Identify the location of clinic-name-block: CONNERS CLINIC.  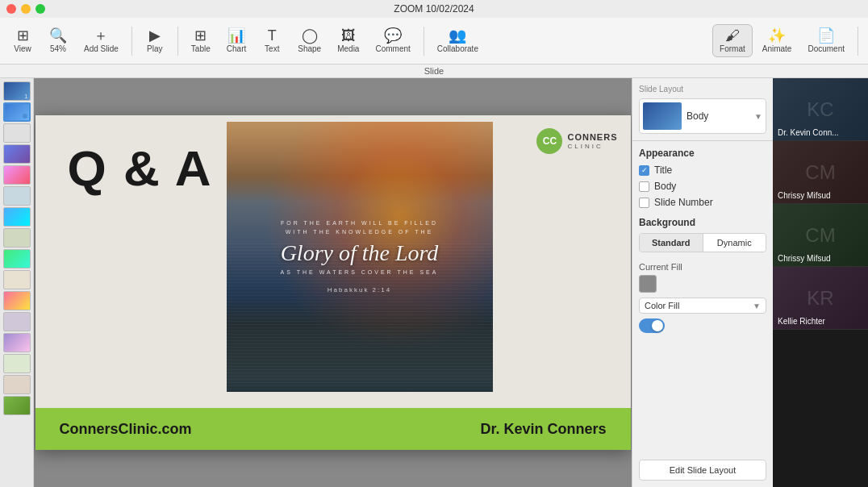
(592, 141).